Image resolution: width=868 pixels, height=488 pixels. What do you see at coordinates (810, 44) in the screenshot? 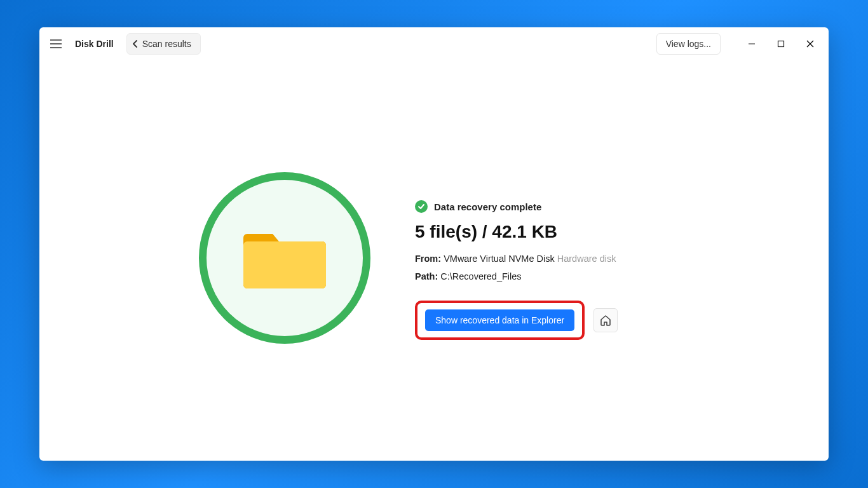
I see `close-button` at bounding box center [810, 44].